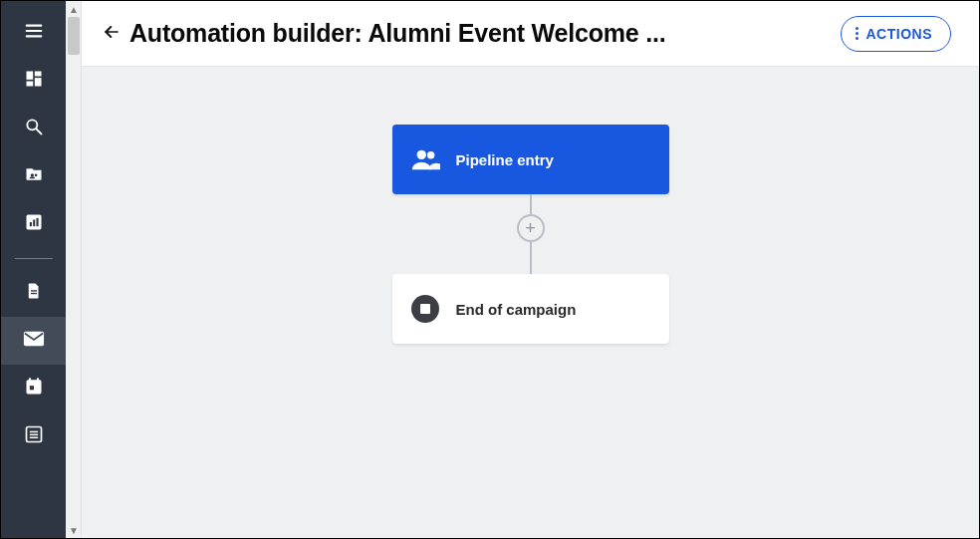 The height and width of the screenshot is (539, 980). Describe the element at coordinates (530, 34) in the screenshot. I see `page-header: Automation builder: Alumni Event Welcome…` at that location.